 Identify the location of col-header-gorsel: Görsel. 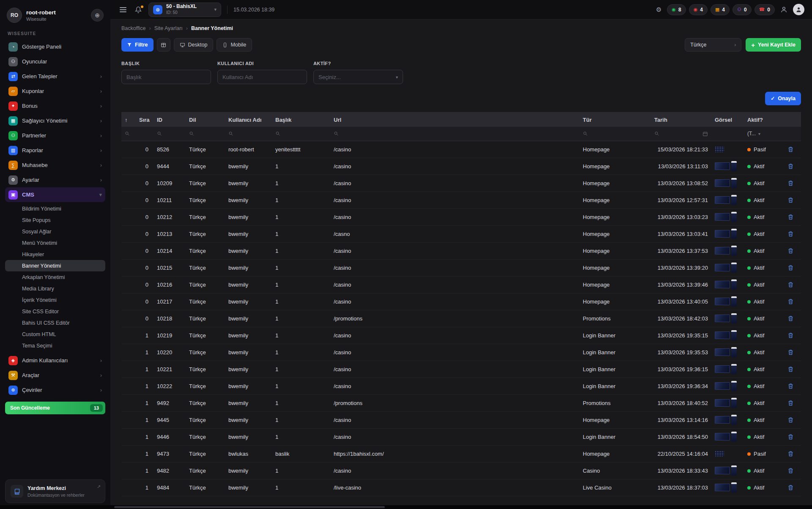
(727, 120).